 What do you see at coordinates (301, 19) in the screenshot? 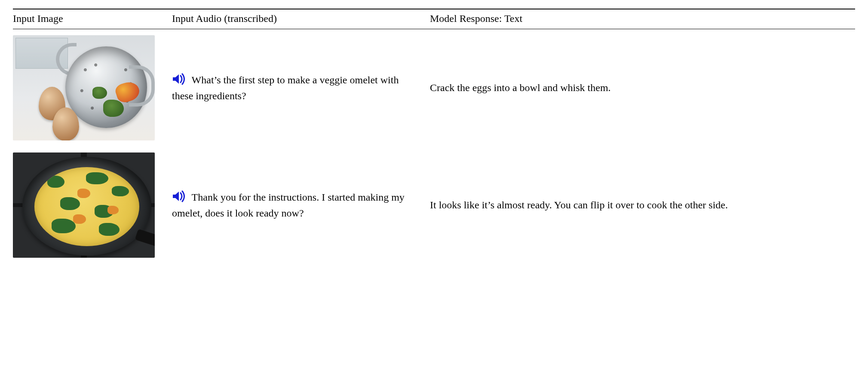
I see `header-input-audio: Input Audio (transcribed)` at bounding box center [301, 19].